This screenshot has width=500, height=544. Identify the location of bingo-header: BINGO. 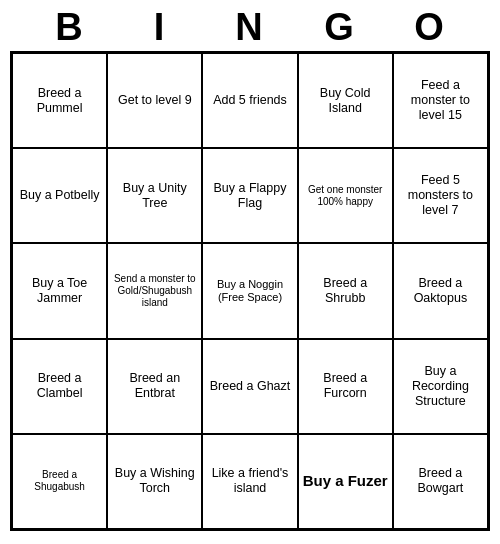
(250, 26).